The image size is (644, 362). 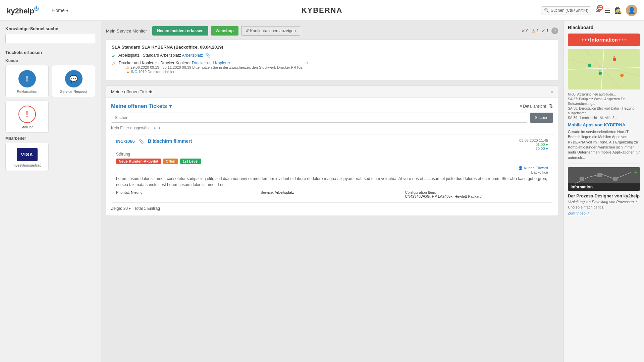 What do you see at coordinates (139, 161) in the screenshot?
I see `tag-0: Neue Kunden-Aktivität` at bounding box center [139, 161].